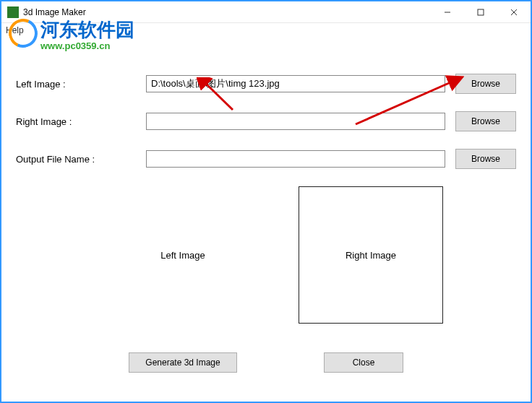 The height and width of the screenshot is (403, 532). Describe the element at coordinates (81, 121) in the screenshot. I see `right-image-label: Right Image :` at that location.